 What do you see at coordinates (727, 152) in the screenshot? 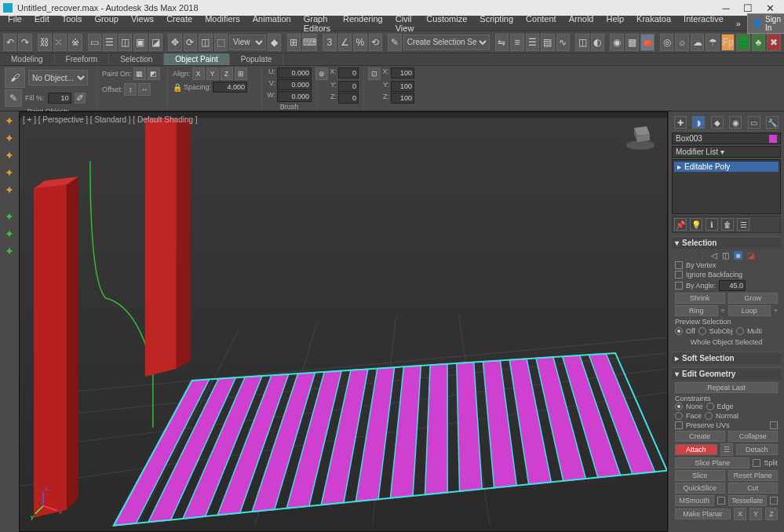
I see `modifier-list-select: Modifier List ▾` at bounding box center [727, 152].